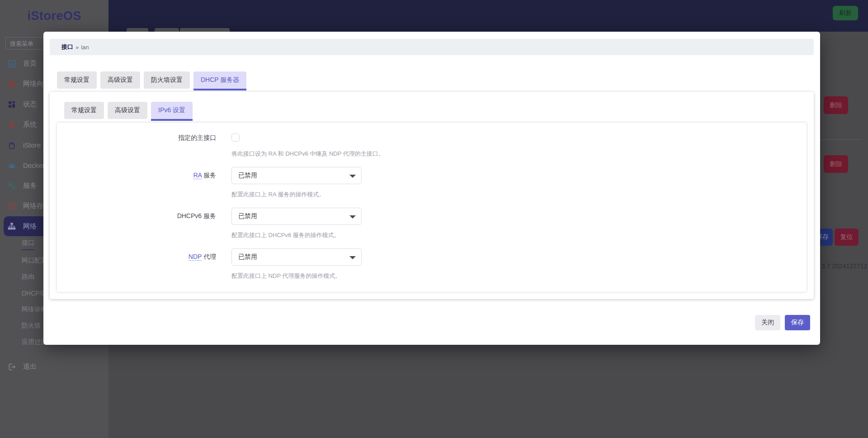  I want to click on gears-icon, so click(12, 186).